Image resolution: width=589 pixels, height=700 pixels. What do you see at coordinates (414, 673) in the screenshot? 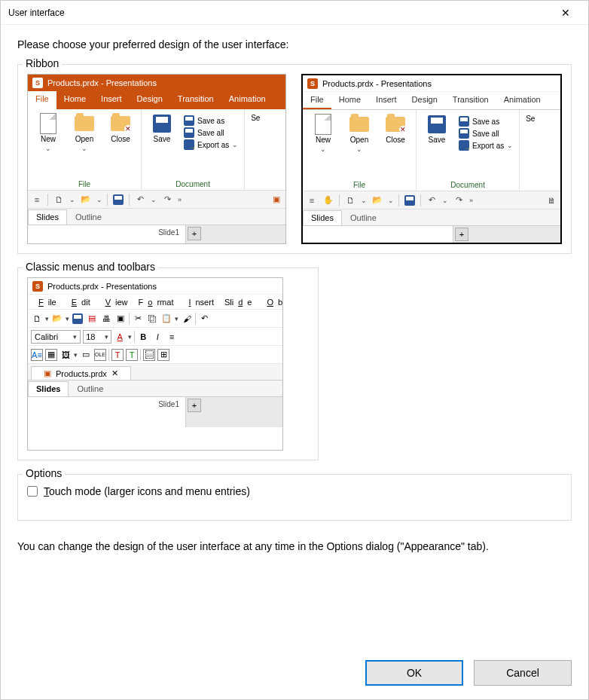
I see `ok-button: OK` at bounding box center [414, 673].